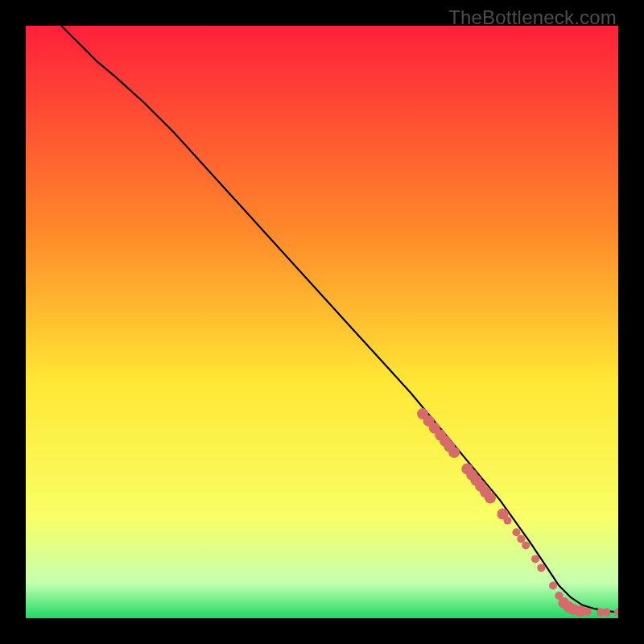  What do you see at coordinates (533, 18) in the screenshot?
I see `watermark-label: TheBottleneck.com` at bounding box center [533, 18].